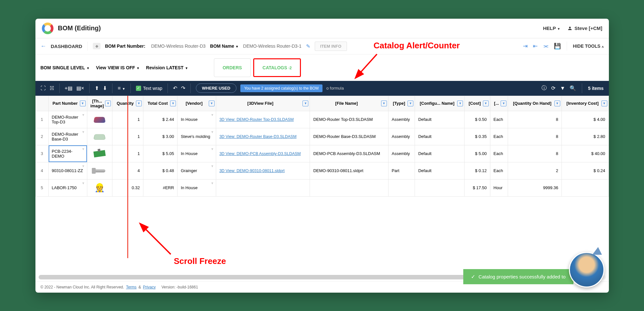 Image resolution: width=644 pixels, height=311 pixels. I want to click on table-row: 490310-08011-ZZ▼4$ 0.48Grainger▼3D View:…, so click(322, 171).